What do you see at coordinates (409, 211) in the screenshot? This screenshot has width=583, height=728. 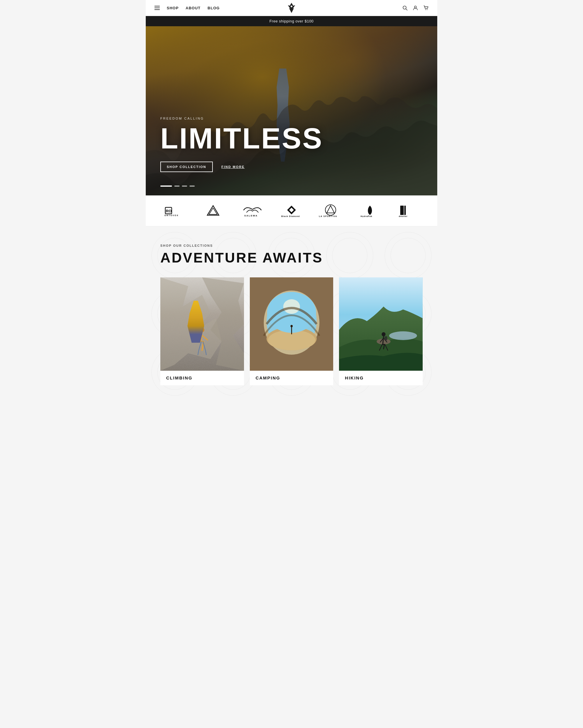 I see `brand-deuter: deuter` at bounding box center [409, 211].